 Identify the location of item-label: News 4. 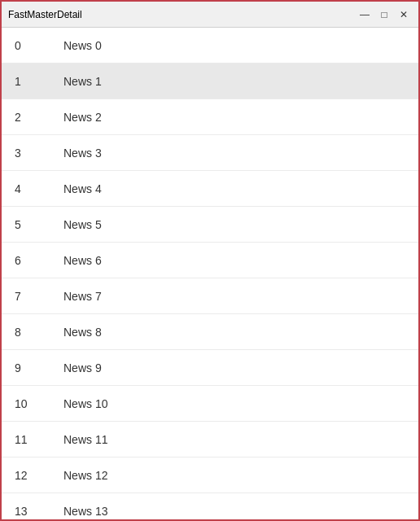
(83, 189).